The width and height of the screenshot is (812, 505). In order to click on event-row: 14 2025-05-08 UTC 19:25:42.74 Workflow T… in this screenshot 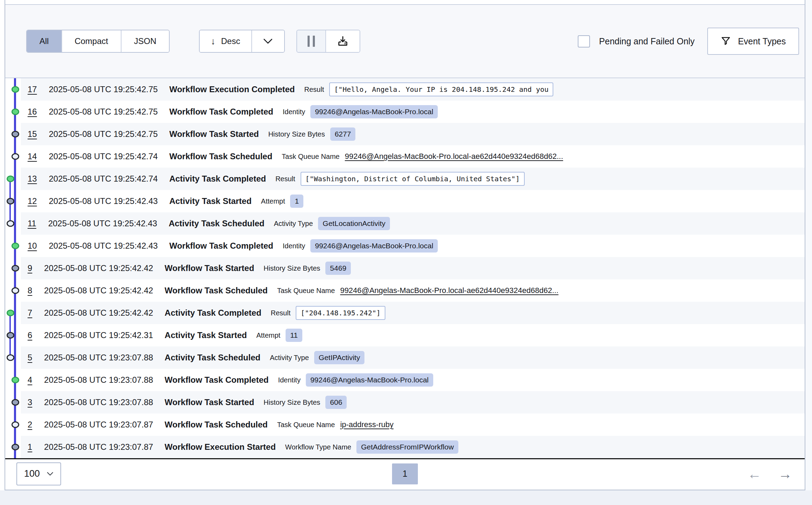, I will do `click(413, 156)`.